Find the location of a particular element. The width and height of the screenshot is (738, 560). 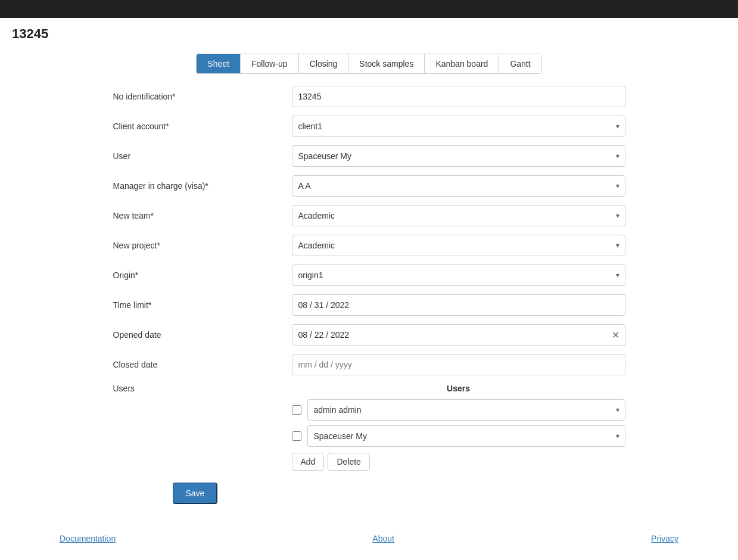

origin-select-wrapper: origin1 ▾ is located at coordinates (459, 275).